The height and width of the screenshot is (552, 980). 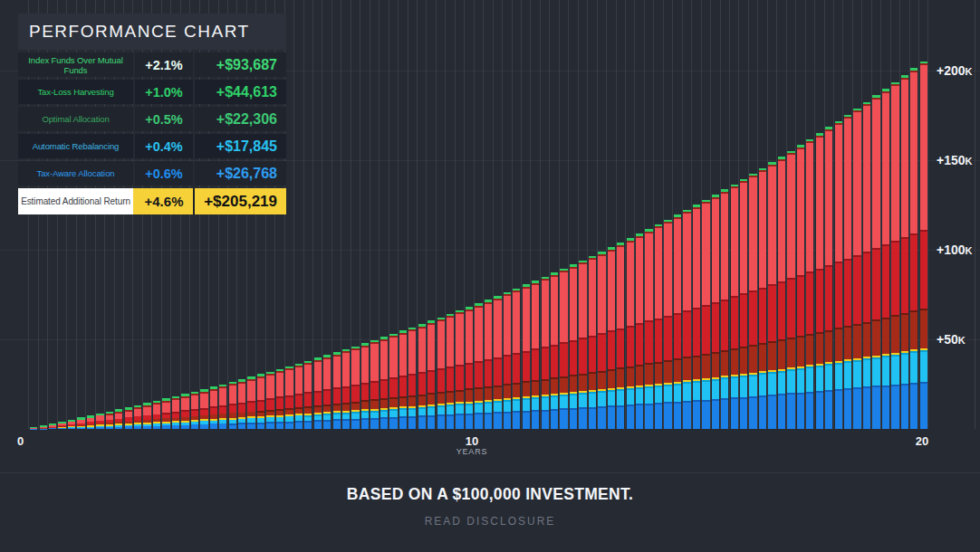 I want to click on gridline-horizontal, so click(x=490, y=250).